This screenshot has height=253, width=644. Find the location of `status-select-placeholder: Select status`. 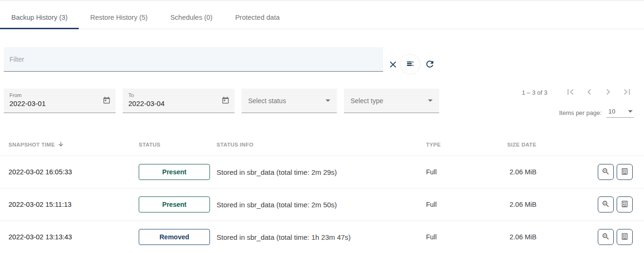

status-select-placeholder: Select status is located at coordinates (267, 101).